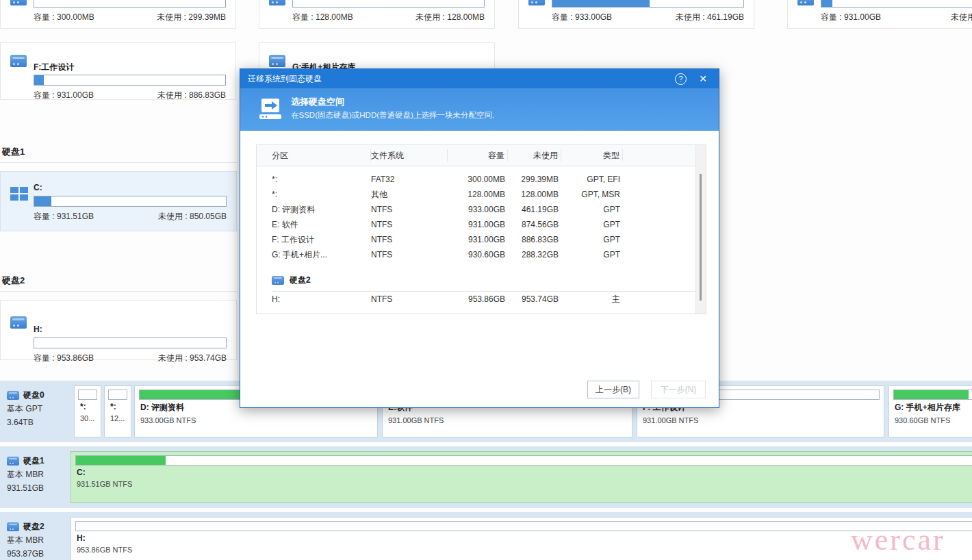 The width and height of the screenshot is (972, 560). Describe the element at coordinates (314, 299) in the screenshot. I see `cell-partition: H:` at that location.